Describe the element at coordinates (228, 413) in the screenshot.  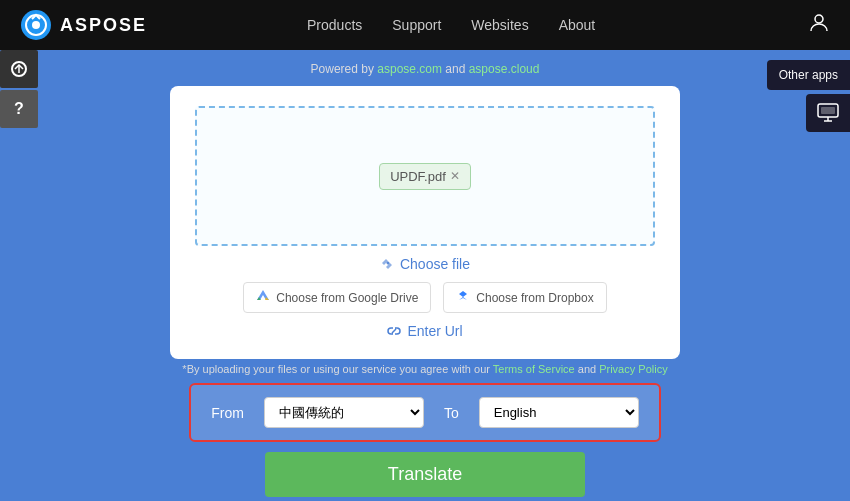
I see `from-label: From` at that location.